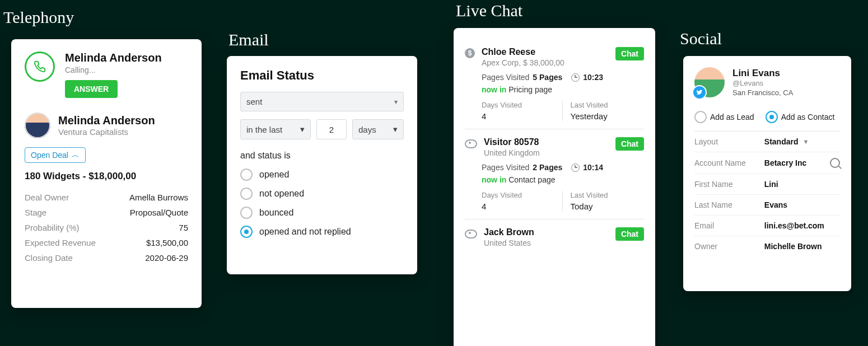  What do you see at coordinates (47, 197) in the screenshot?
I see `deal-row-key: Deal Owner` at bounding box center [47, 197].